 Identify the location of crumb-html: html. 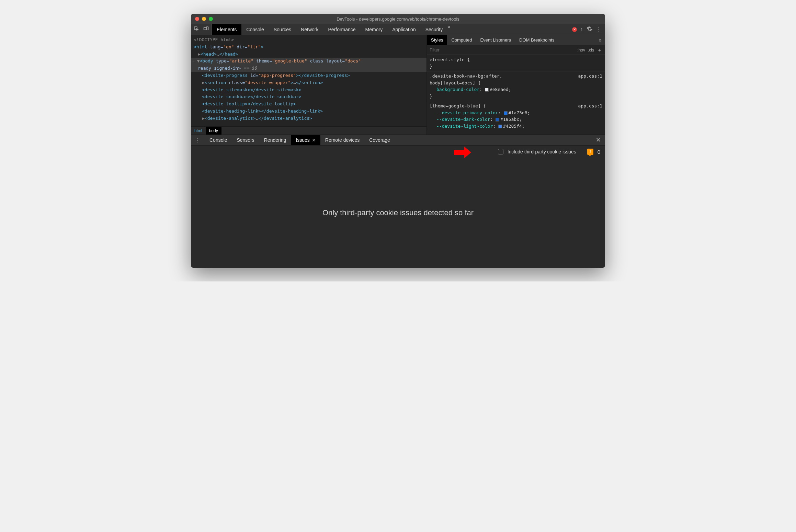
(198, 130).